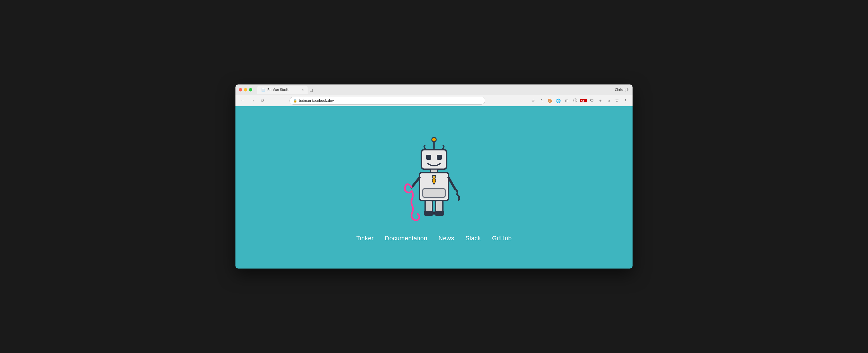 Image resolution: width=868 pixels, height=353 pixels. Describe the element at coordinates (311, 90) in the screenshot. I see `new-tab-button: □` at that location.